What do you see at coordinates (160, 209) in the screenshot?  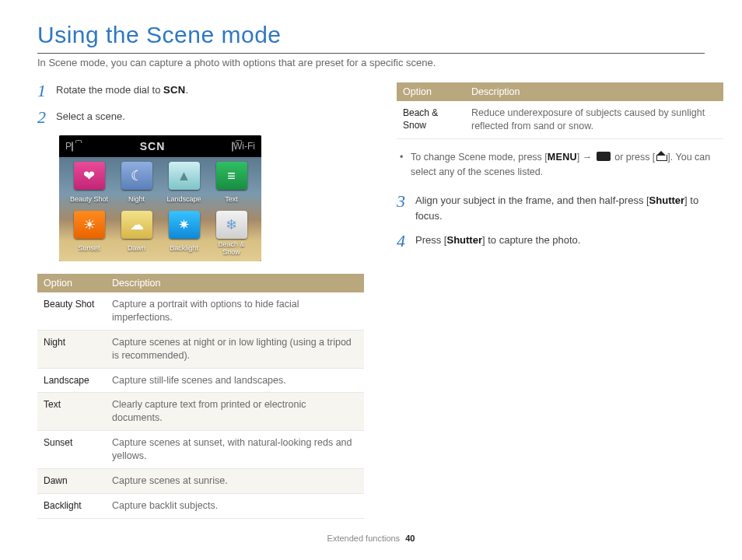 I see `icon-grid: ❤Beauty Shot☾Night▲Landscape≡Text☀Sunset…` at bounding box center [160, 209].